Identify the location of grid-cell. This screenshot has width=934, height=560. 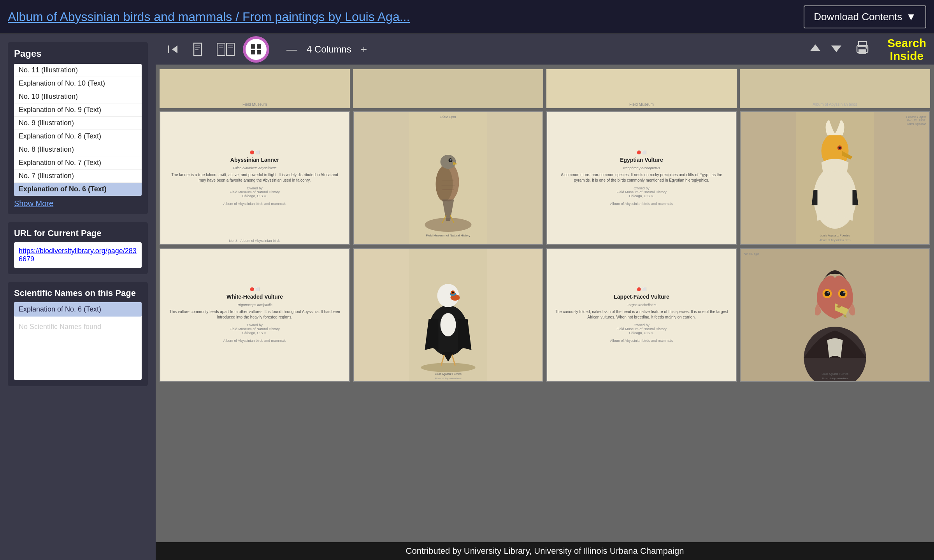
(448, 89).